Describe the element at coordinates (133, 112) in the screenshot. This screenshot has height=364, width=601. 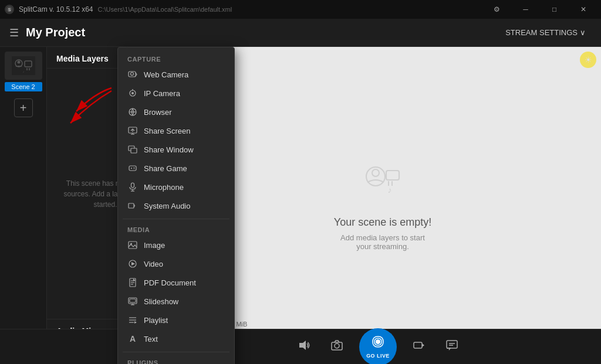
I see `browser-icon` at that location.